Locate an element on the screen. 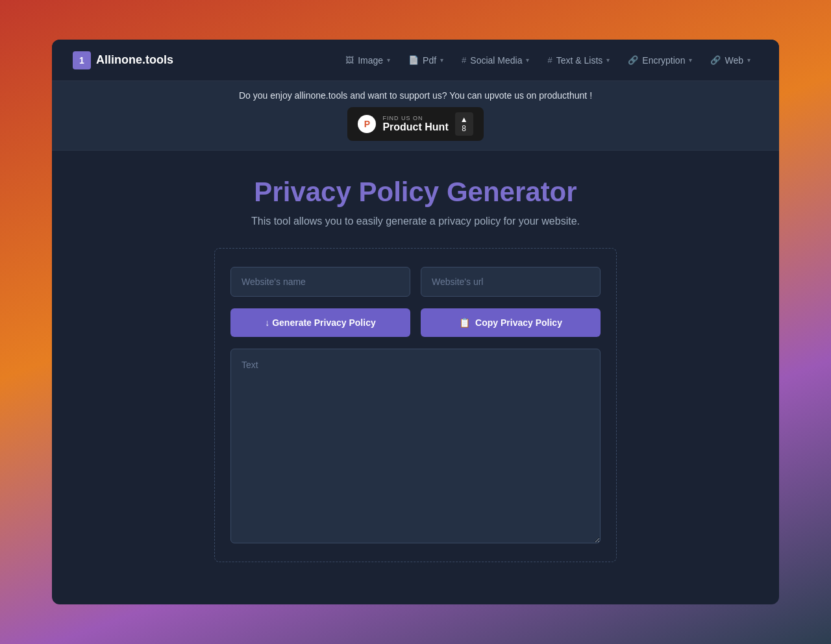  web-icon: 🔗 is located at coordinates (715, 60).